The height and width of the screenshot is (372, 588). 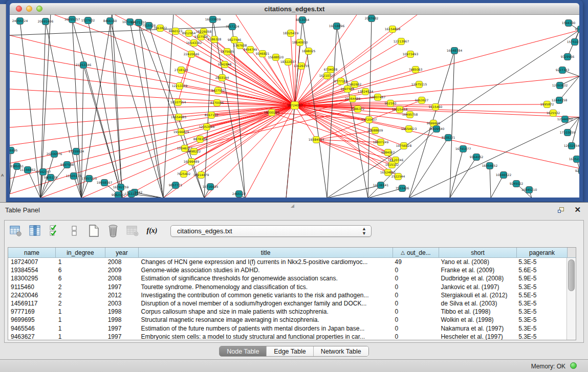 I want to click on graph-node: 13626155, so click(x=302, y=67).